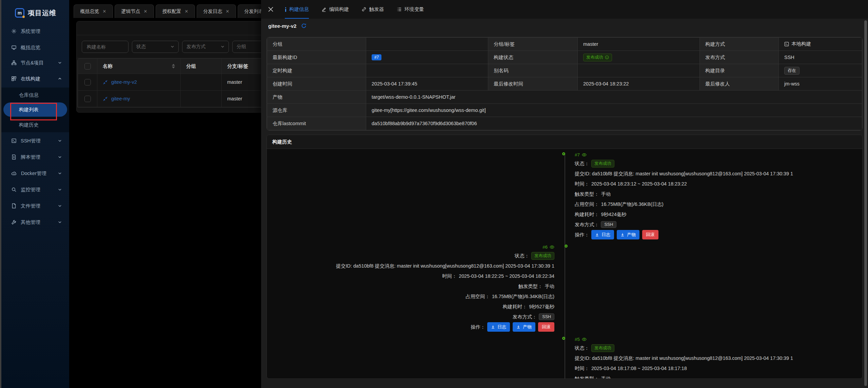 Image resolution: width=868 pixels, height=388 pixels. Describe the element at coordinates (14, 141) in the screenshot. I see `terminal-icon` at that location.